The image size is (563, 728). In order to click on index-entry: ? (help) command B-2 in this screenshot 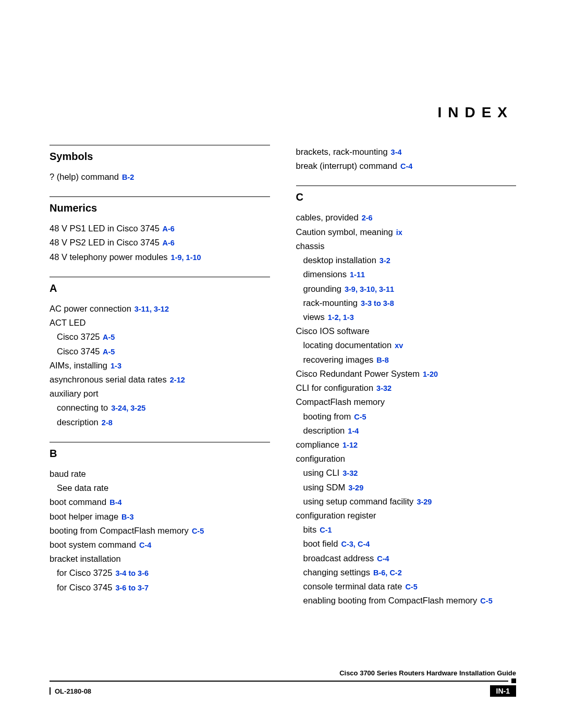, I will do `click(160, 177)`.